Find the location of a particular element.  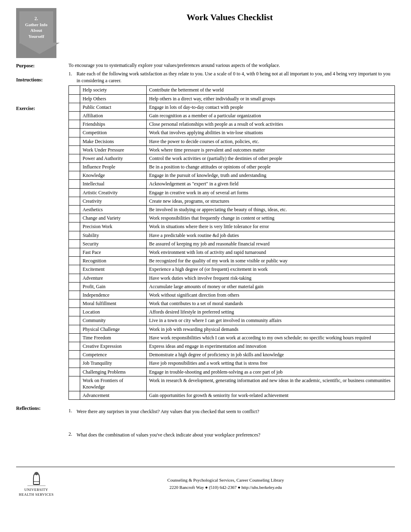

table-row: Help society Contribute the betterment o… is located at coordinates (232, 90).